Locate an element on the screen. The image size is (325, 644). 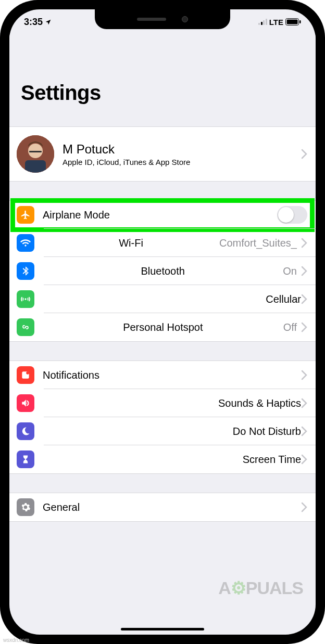
watermark: A⚙PUALS is located at coordinates (260, 588).